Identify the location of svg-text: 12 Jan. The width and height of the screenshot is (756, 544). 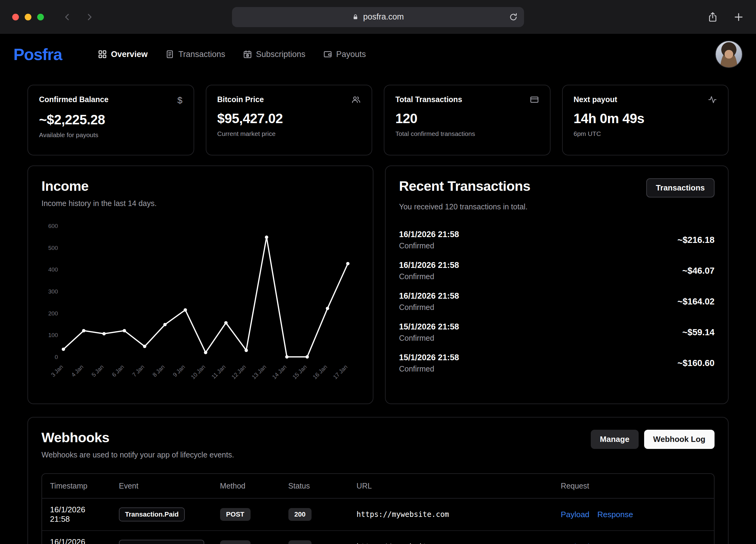
(239, 372).